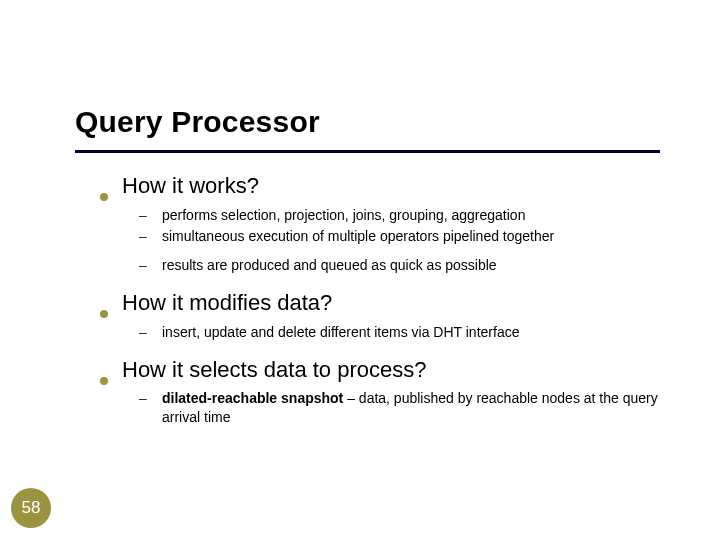 Image resolution: width=720 pixels, height=540 pixels. Describe the element at coordinates (414, 236) in the screenshot. I see `bullet-level2: – simultaneous execution of multiple ope…` at that location.